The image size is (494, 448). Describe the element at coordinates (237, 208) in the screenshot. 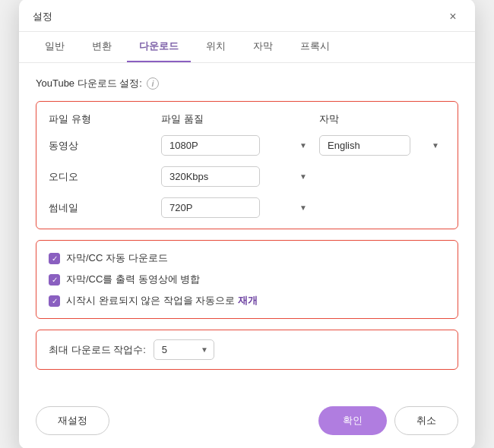

I see `thumbnail-quality-wrapper: 720P 480P 1080P ▼` at that location.